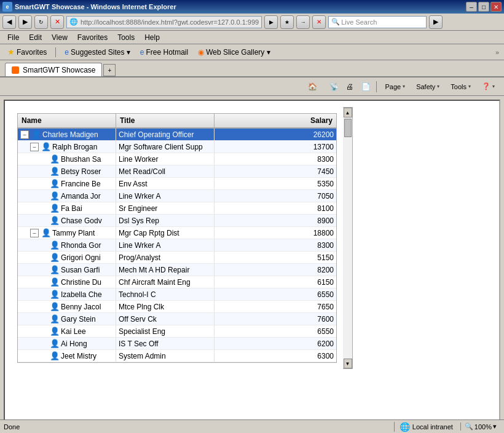 The height and width of the screenshot is (433, 504). Describe the element at coordinates (275, 331) in the screenshot. I see `cell-salary: 6550` at that location.